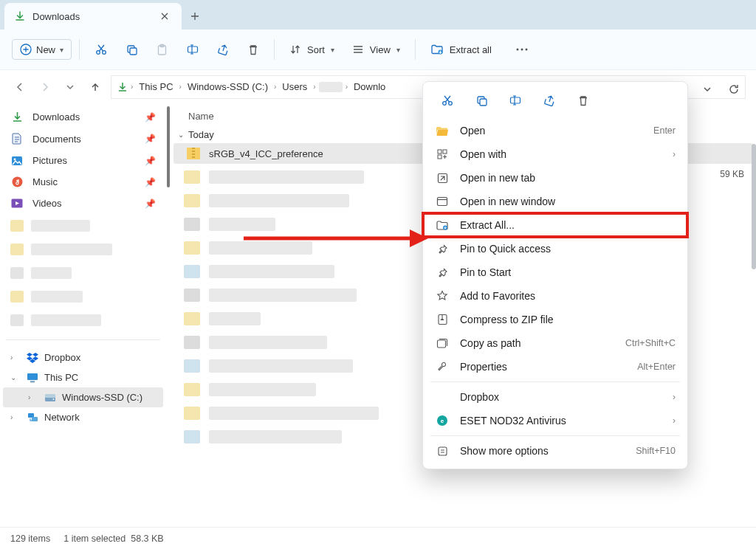 Image resolution: width=756 pixels, height=549 pixels. I want to click on rename-button, so click(193, 49).